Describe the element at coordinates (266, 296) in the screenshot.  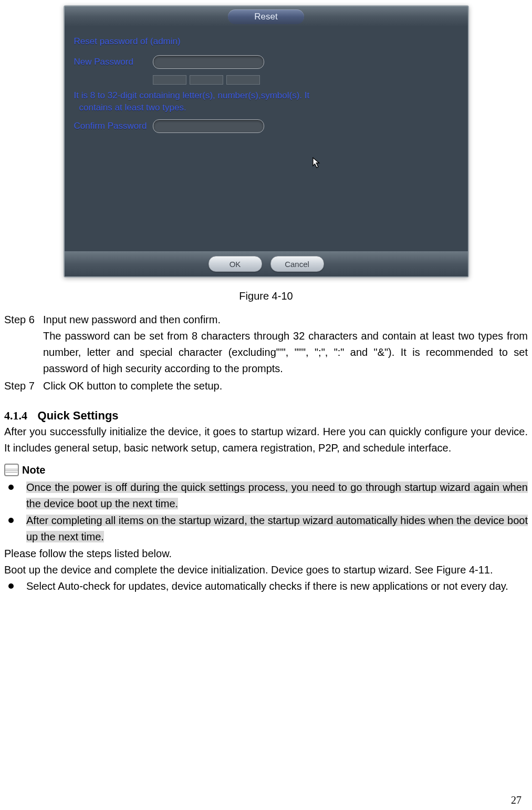
I see `figure-caption: Figure 4-10` at that location.